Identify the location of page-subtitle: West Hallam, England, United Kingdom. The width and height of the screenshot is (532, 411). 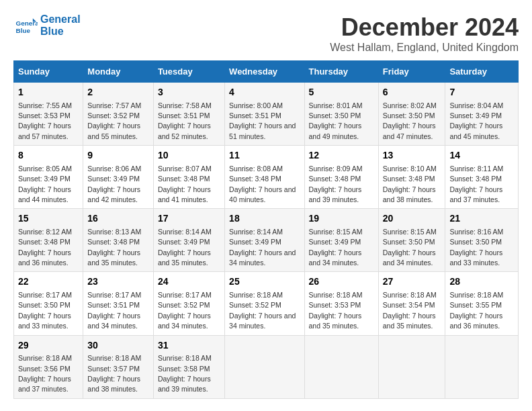
(425, 48).